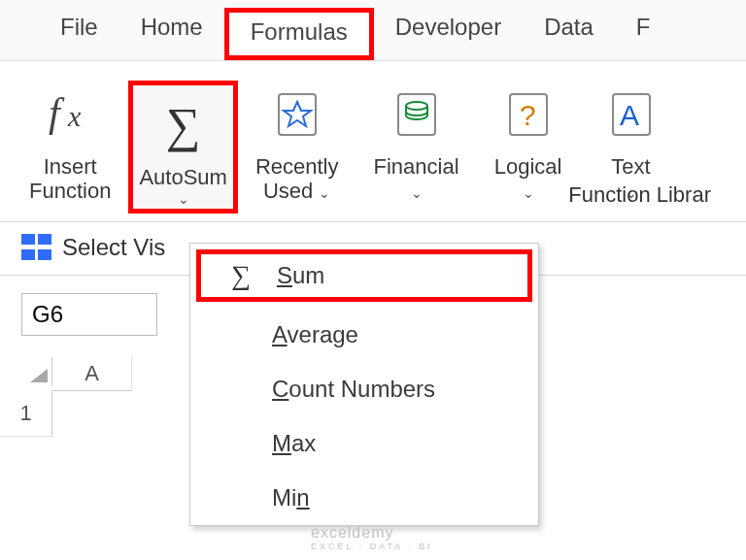  I want to click on ribbon-tabs: File Home Formulas Developer Data F, so click(373, 31).